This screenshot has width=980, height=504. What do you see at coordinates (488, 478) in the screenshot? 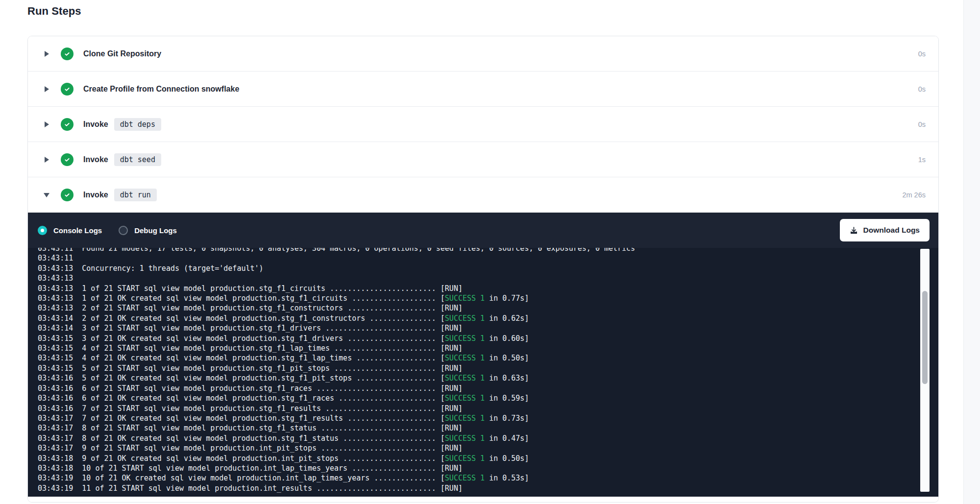
I see `log-line: 03:43:19 10 of 21 OK created sql view mo…` at bounding box center [488, 478].